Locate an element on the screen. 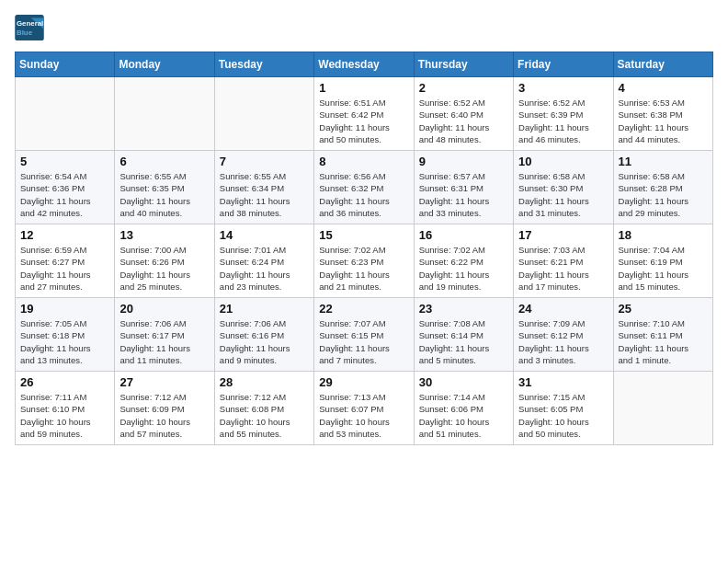 The width and height of the screenshot is (728, 563). day-cell-27: 27Sunrise: 7:12 AM Sunset: 6:09 PM Dayli… is located at coordinates (165, 408).